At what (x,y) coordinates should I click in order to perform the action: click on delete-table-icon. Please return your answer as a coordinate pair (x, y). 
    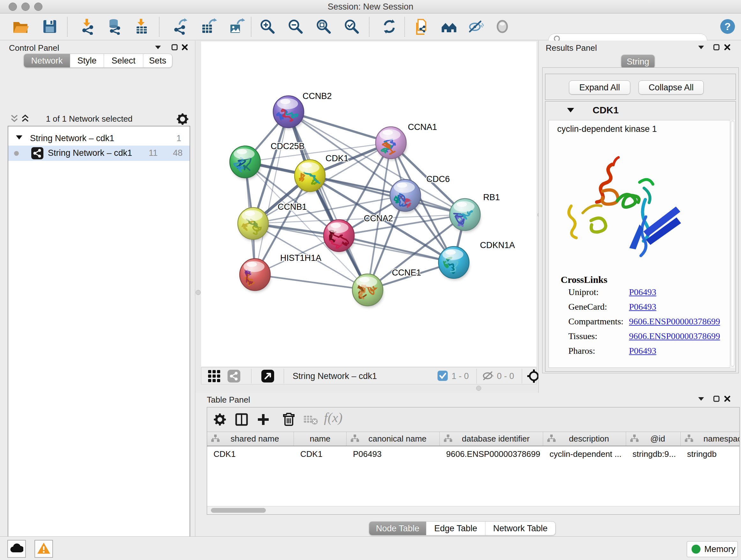
    Looking at the image, I should click on (311, 420).